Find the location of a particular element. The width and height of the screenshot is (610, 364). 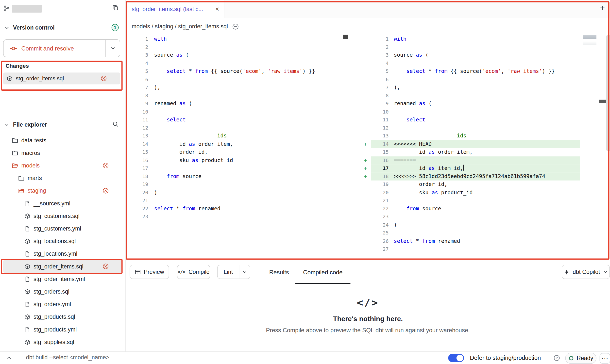

lineage-icon is located at coordinates (236, 27).